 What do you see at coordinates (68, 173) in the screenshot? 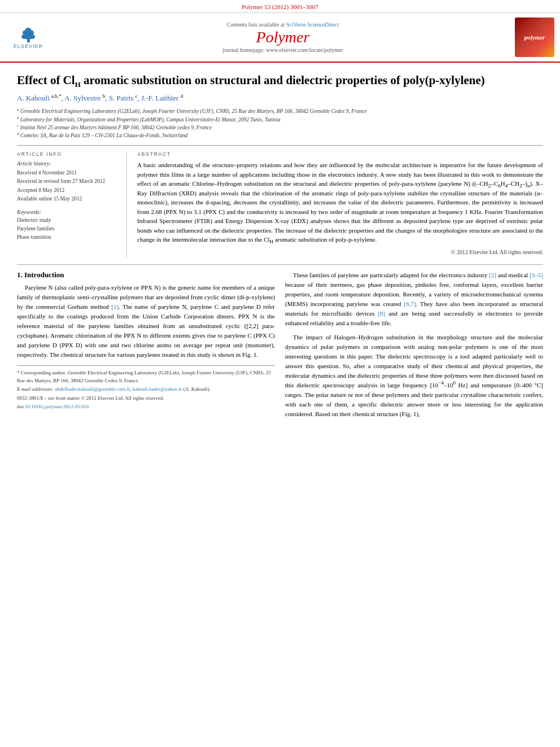
I see `received-date: Received 4 November 2011` at bounding box center [68, 173].